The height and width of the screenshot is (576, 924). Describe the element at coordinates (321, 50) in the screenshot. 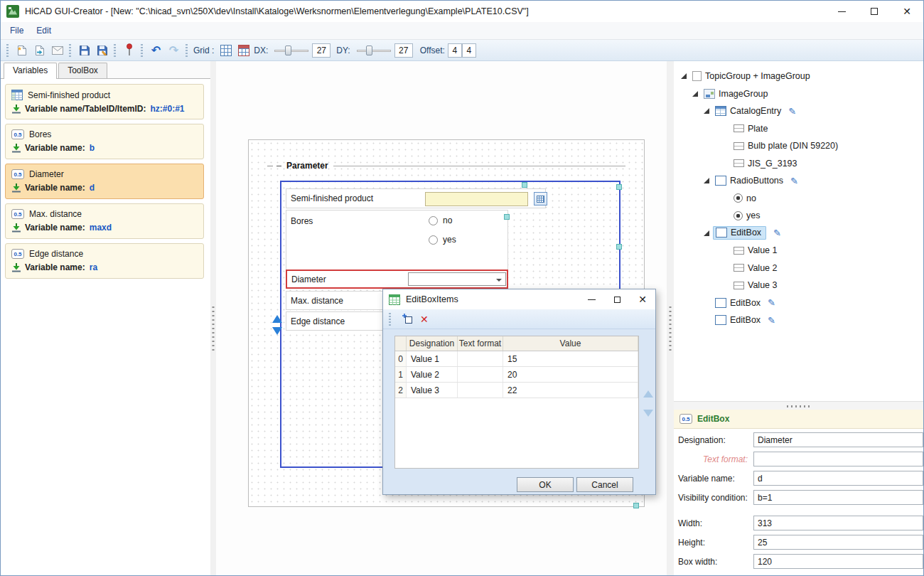

I see `dx-value-box: 27` at that location.